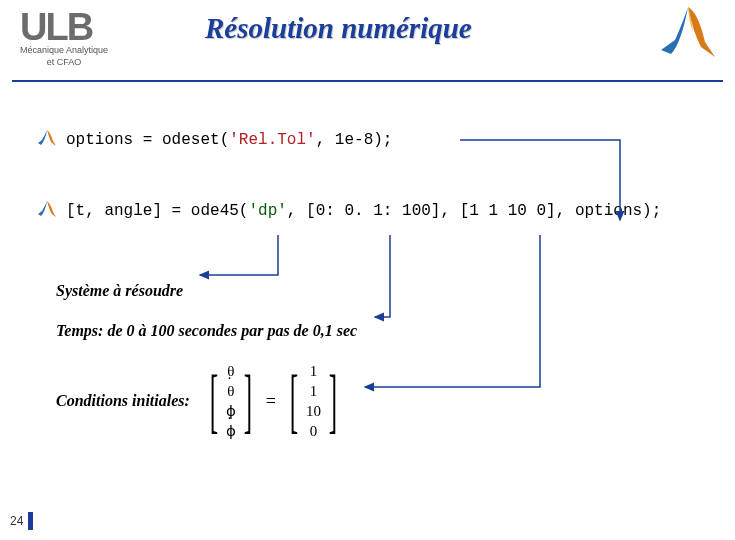  What do you see at coordinates (157, 211) in the screenshot?
I see `code-2a: [t, angle] = ode45(` at bounding box center [157, 211].